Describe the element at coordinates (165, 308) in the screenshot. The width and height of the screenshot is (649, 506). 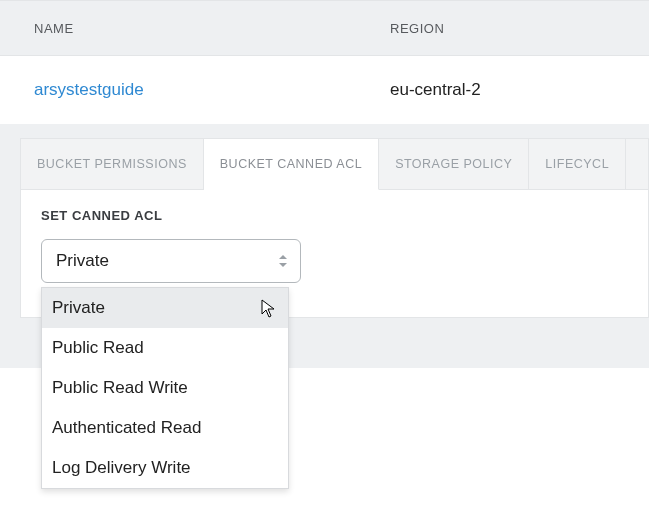
I see `option-private: Private` at that location.